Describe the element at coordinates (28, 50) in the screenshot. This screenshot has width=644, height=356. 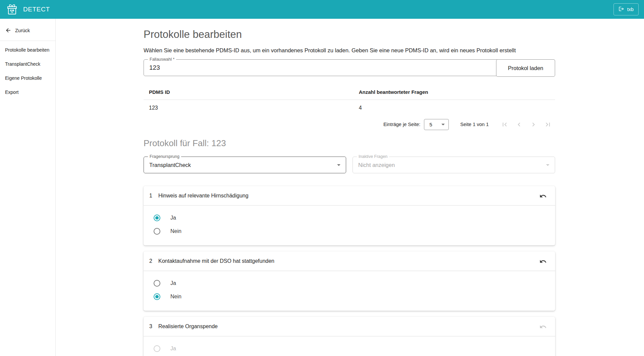
I see `sidebar-item: Protokolle bearbeiten` at that location.